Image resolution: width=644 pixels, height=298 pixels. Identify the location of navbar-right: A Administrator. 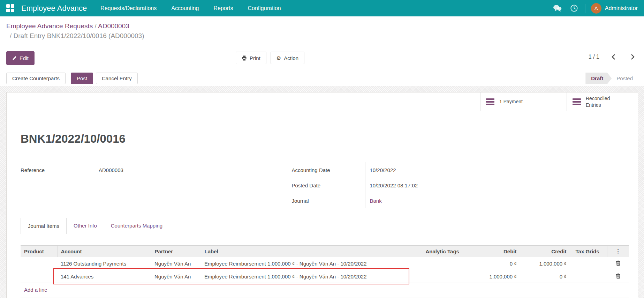
(595, 8).